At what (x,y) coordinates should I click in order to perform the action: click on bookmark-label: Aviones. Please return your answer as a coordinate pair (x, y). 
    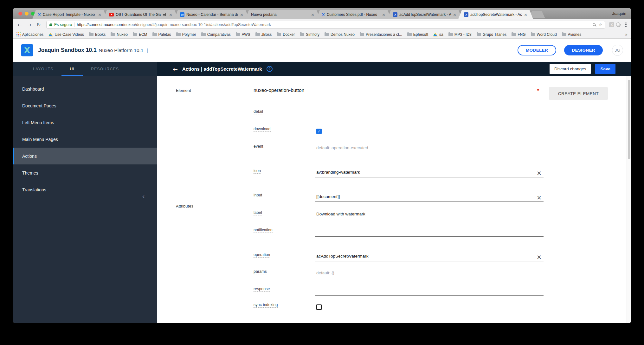
    Looking at the image, I should click on (575, 35).